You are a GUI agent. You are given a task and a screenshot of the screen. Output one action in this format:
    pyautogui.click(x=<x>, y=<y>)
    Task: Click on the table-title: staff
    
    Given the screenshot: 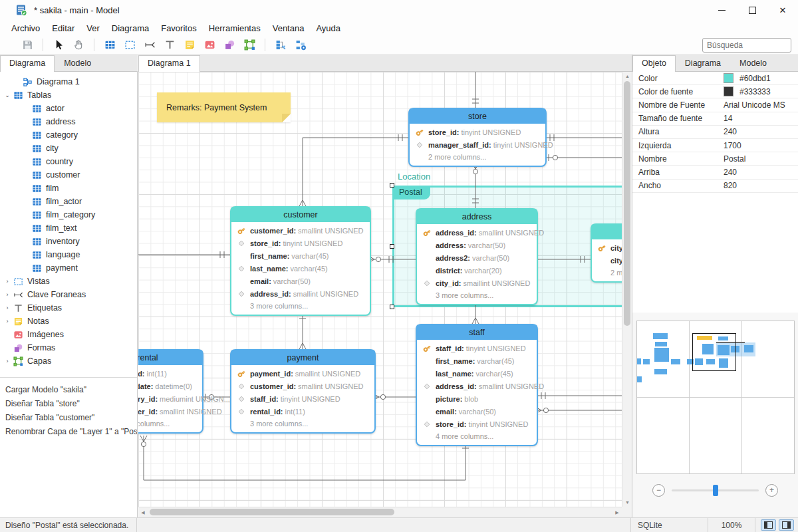 What is the action you would take?
    pyautogui.click(x=477, y=332)
    